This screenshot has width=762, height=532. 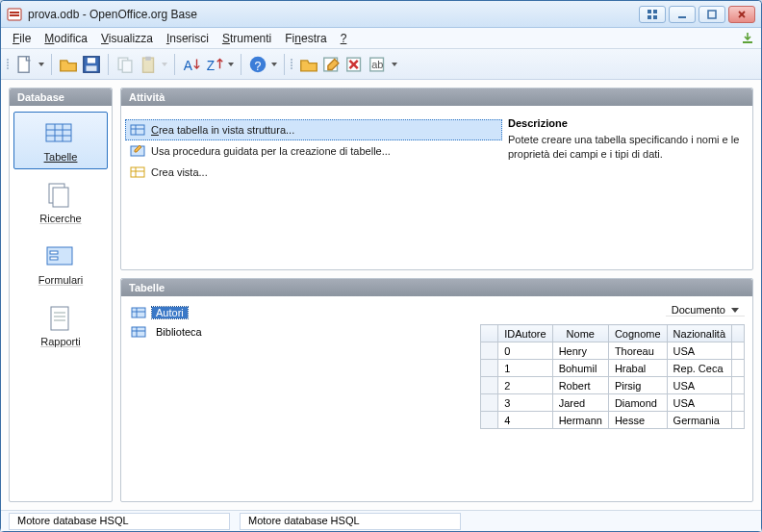 What do you see at coordinates (165, 64) in the screenshot?
I see `paste-dropdown-icon` at bounding box center [165, 64].